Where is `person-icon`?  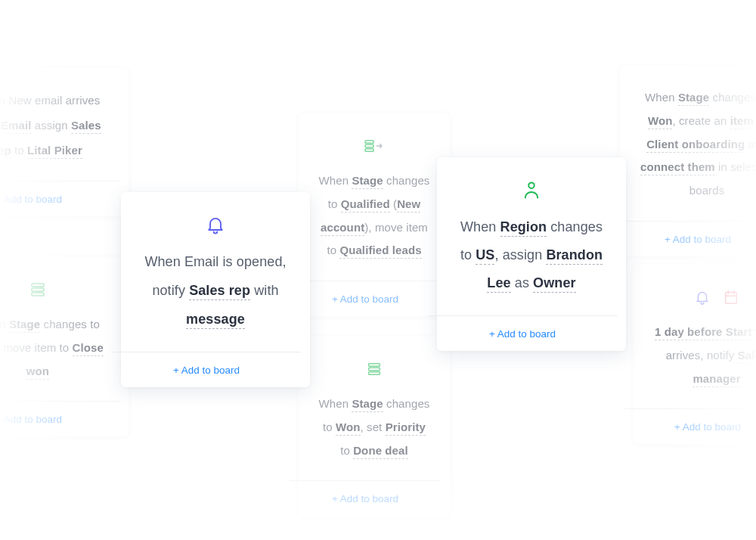
person-icon is located at coordinates (531, 190).